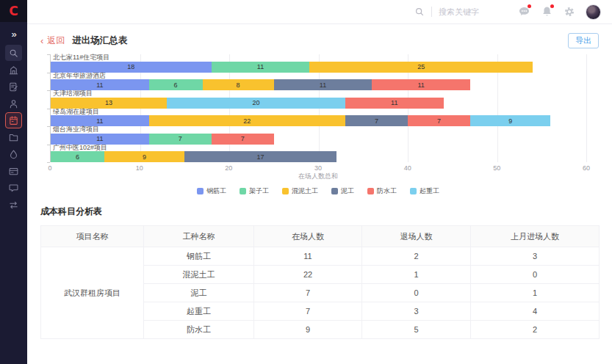 This screenshot has width=612, height=364. Describe the element at coordinates (319, 68) in the screenshot. I see `chart-bar: 181125` at that location.